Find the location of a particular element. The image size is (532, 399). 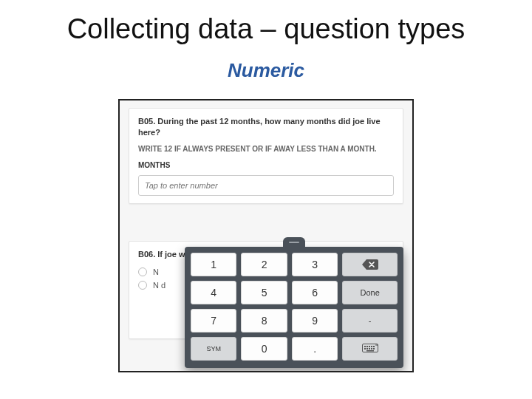

key-dash: - is located at coordinates (369, 321).